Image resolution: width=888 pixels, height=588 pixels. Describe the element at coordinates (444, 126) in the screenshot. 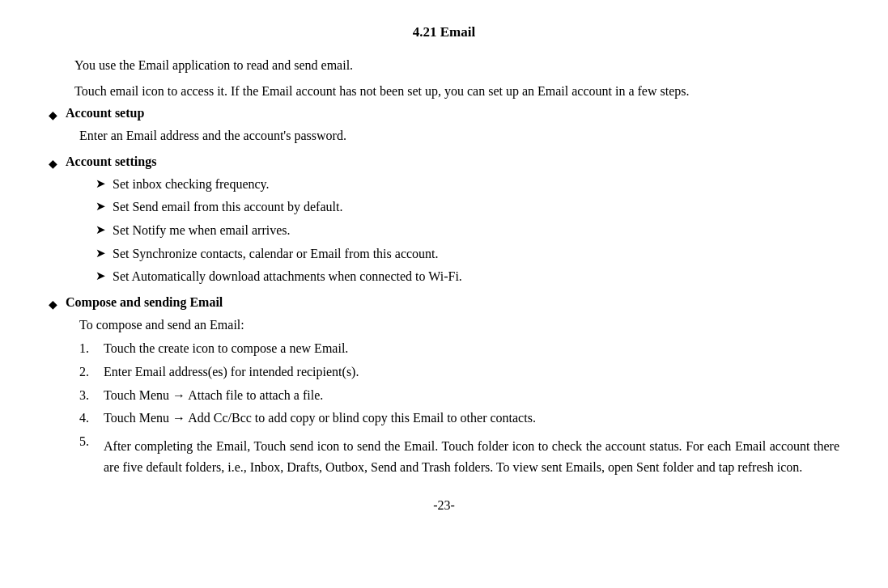

I see `bullet-account-setup: ◆ Account setup Enter an Email address a…` at that location.